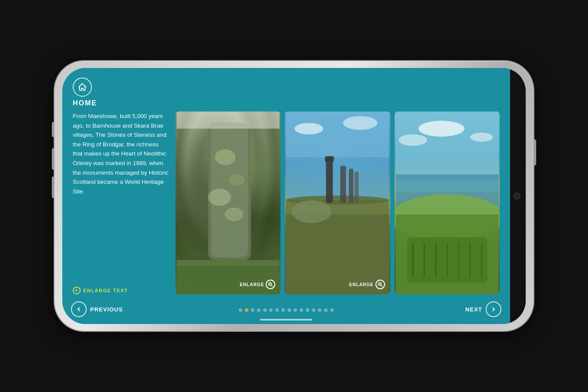 This screenshot has width=588, height=392. What do you see at coordinates (493, 309) in the screenshot?
I see `chevron-right-icon` at bounding box center [493, 309].